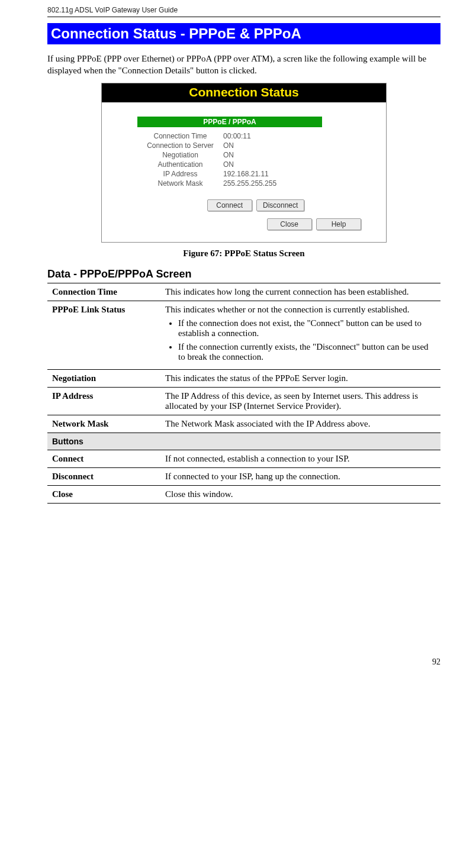 This screenshot has height=868, width=476. What do you see at coordinates (301, 335) in the screenshot?
I see `row-desc: This indicates whether or not the connec…` at bounding box center [301, 335].